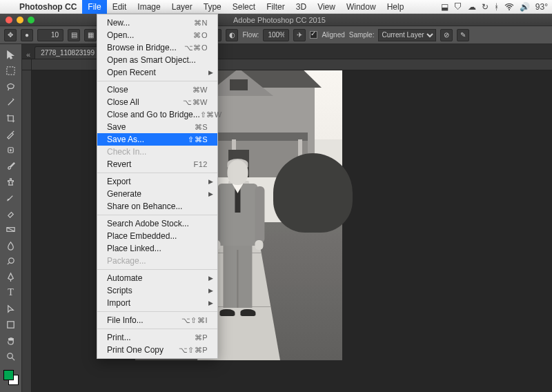 Image resolution: width=552 pixels, height=392 pixels. What do you see at coordinates (11, 340) in the screenshot?
I see `hand-tool` at bounding box center [11, 340].